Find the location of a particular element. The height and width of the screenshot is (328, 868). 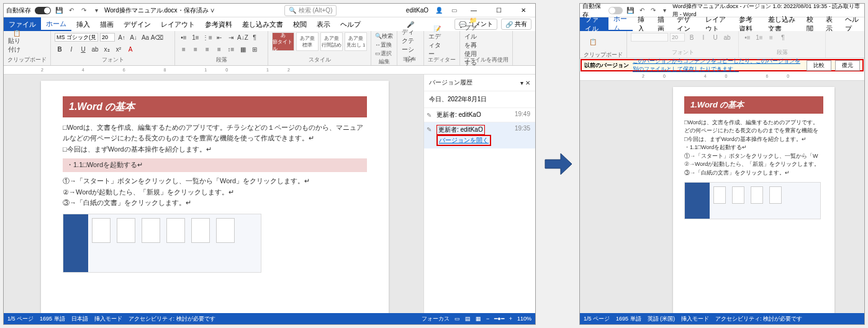

replace-button: ↔置換 is located at coordinates (384, 45).